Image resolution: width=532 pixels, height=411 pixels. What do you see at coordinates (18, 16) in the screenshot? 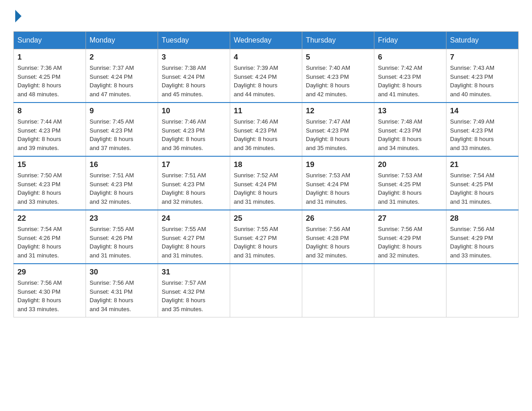
I see `logo-arrow-icon` at bounding box center [18, 16].